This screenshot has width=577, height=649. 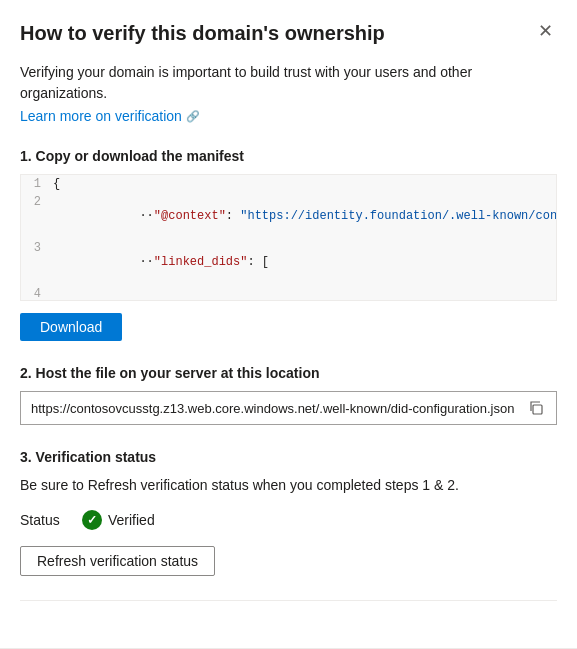 I want to click on dialog-header: How to verify this domain's ownership ✕, so click(x=288, y=33).